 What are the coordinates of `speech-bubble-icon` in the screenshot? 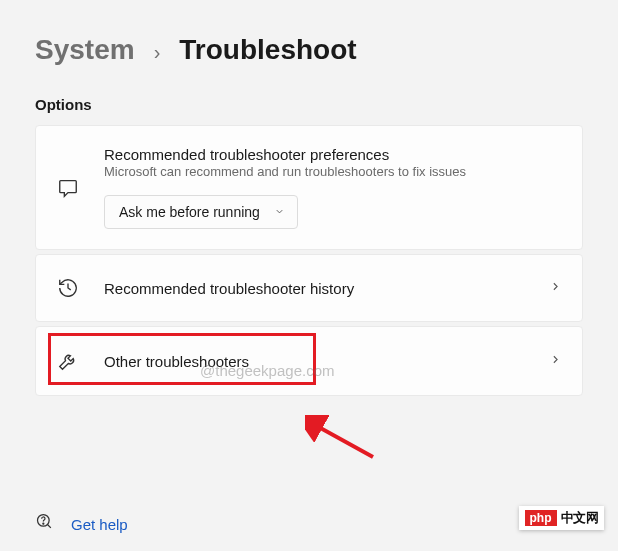 It's located at (68, 188).